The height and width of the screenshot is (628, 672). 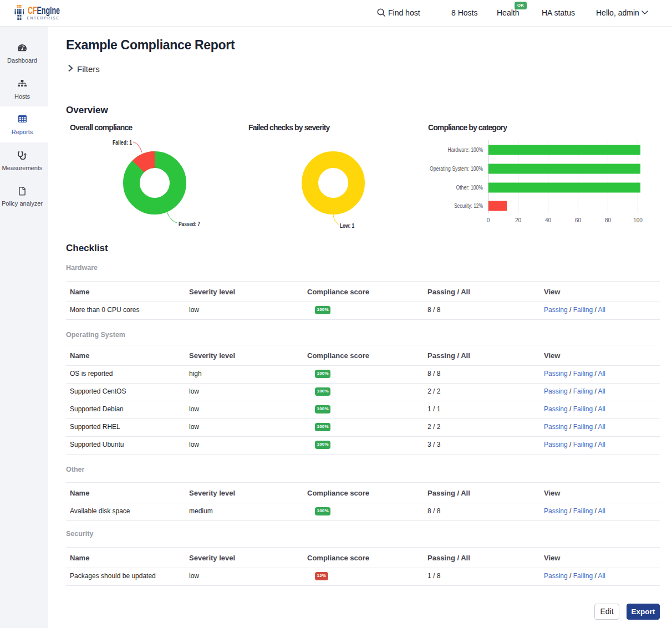 What do you see at coordinates (456, 169) in the screenshot?
I see `svg-text: Operating System: 100%` at bounding box center [456, 169].